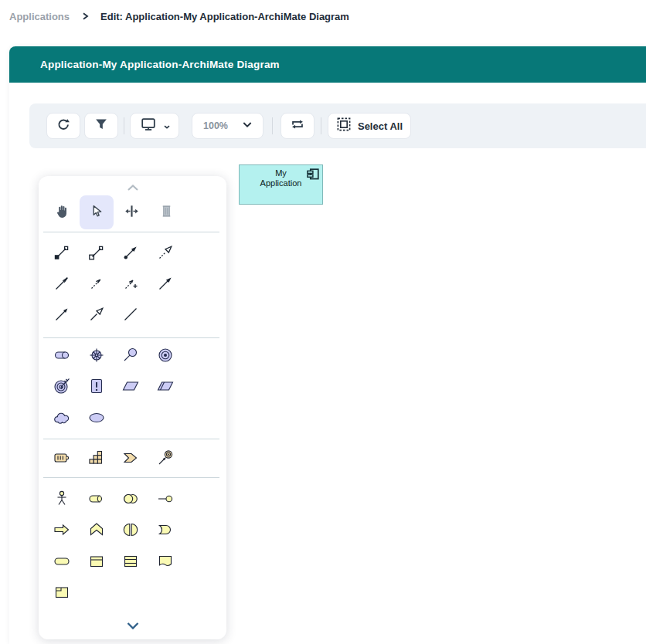 The height and width of the screenshot is (644, 646). I want to click on select-all-icon, so click(344, 126).